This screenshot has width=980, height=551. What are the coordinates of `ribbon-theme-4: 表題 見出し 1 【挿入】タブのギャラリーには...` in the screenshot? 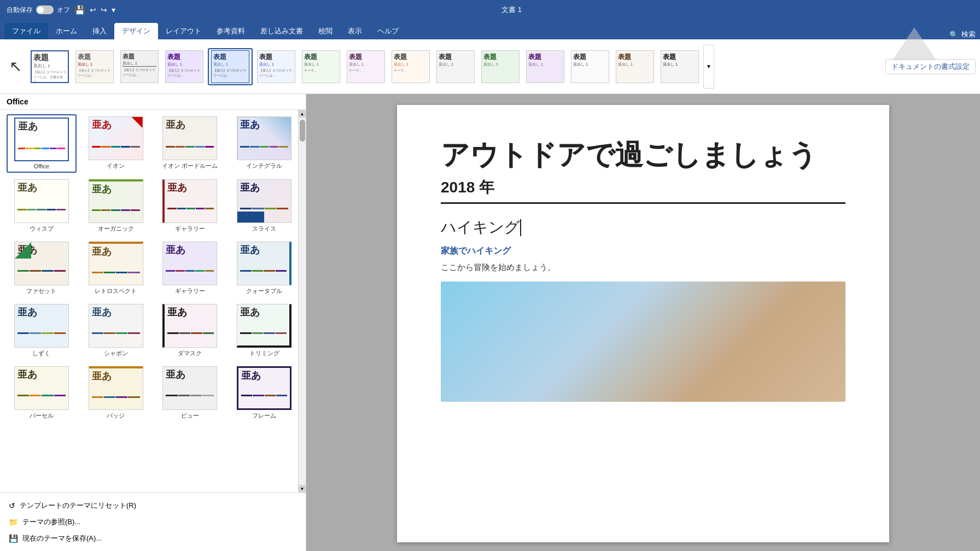 It's located at (230, 67).